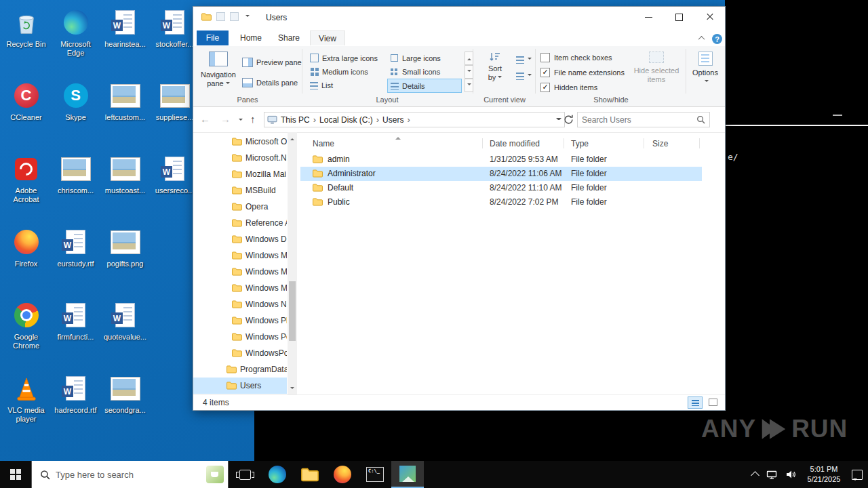 The width and height of the screenshot is (868, 488). What do you see at coordinates (501, 174) in the screenshot?
I see `file-row-administrator-selected: Administrator 8/24/2022 11:06 AM File fo…` at bounding box center [501, 174].